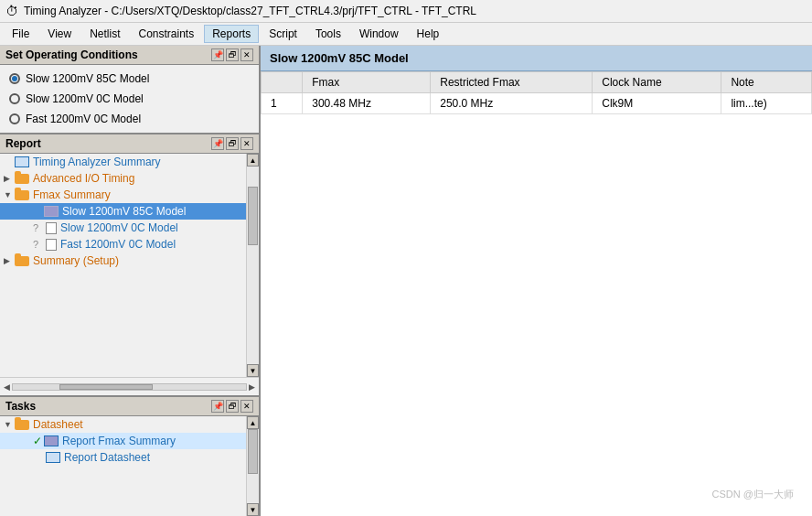  Describe the element at coordinates (12, 11) in the screenshot. I see `app-icon: ⏱` at that location.